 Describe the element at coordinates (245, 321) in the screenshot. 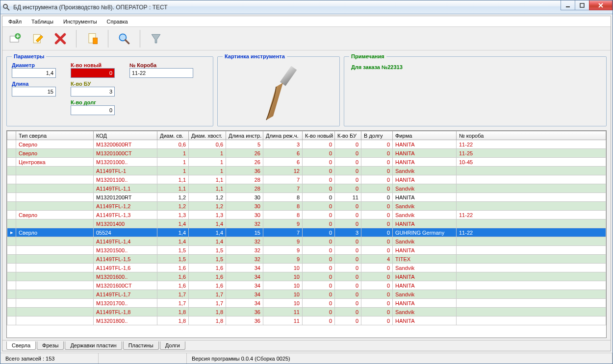

I see `cell-d3: 36` at that location.